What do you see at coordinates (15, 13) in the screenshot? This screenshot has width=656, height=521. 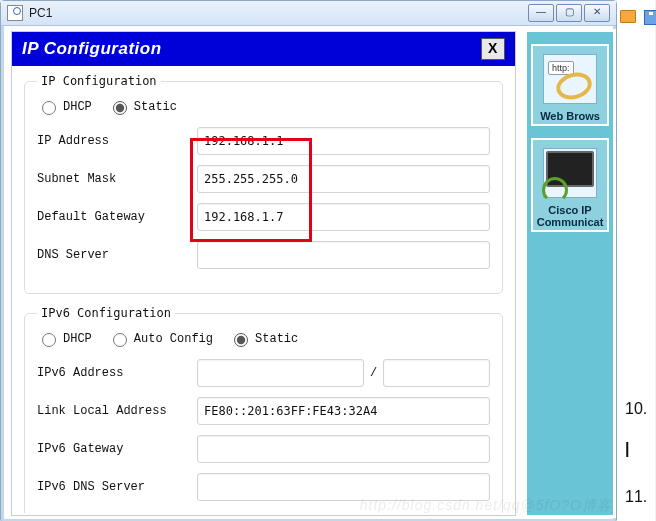 I see `pc-icon` at bounding box center [15, 13].